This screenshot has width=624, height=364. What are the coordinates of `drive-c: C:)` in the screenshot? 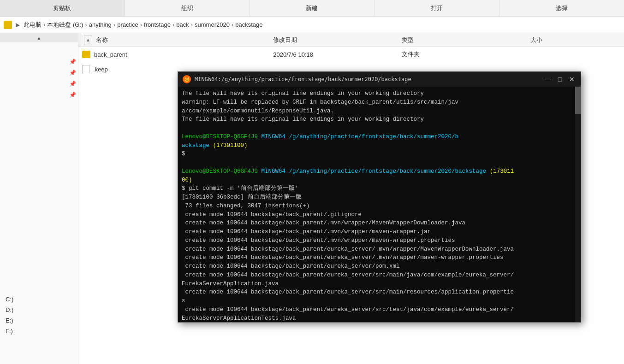 It's located at (39, 299).